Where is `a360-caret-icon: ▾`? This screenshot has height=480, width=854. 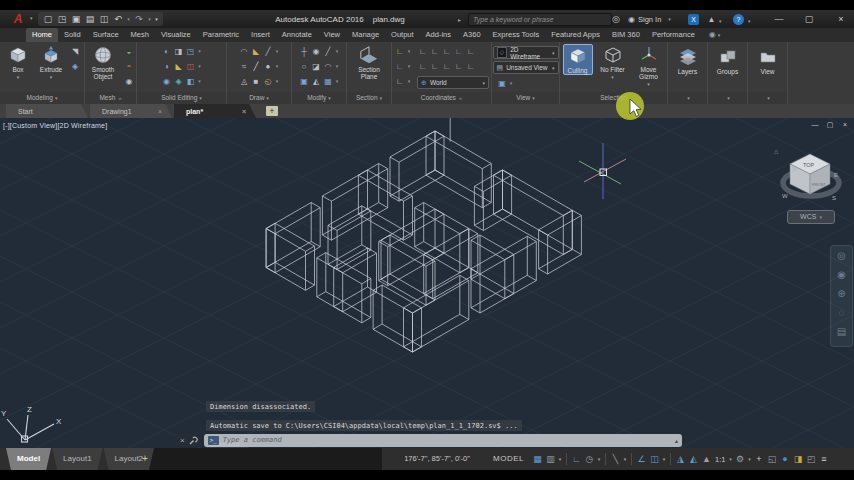 a360-caret-icon: ▾ is located at coordinates (720, 21).